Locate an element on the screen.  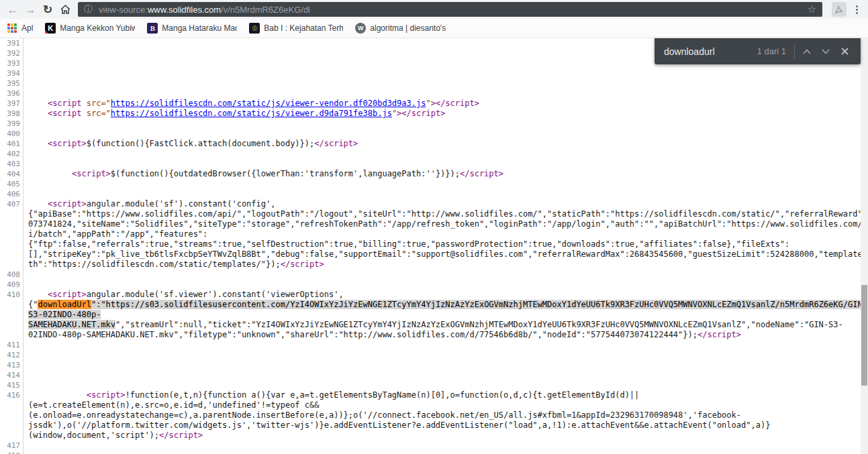
line-number: 414 is located at coordinates (12, 376).